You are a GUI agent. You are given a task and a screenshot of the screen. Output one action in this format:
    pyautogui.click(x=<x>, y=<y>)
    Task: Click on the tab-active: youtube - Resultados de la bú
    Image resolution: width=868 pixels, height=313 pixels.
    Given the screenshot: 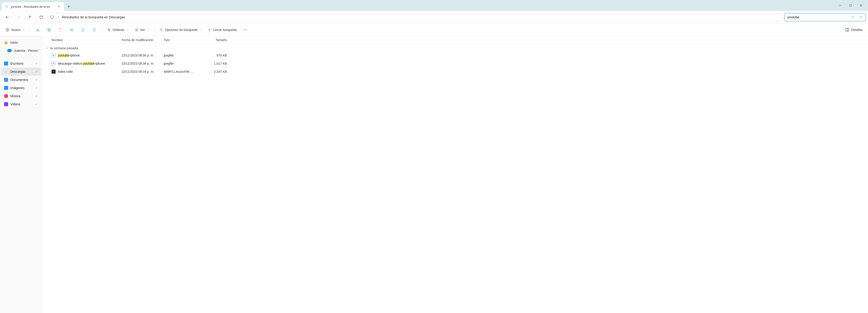 What is the action you would take?
    pyautogui.click(x=33, y=7)
    